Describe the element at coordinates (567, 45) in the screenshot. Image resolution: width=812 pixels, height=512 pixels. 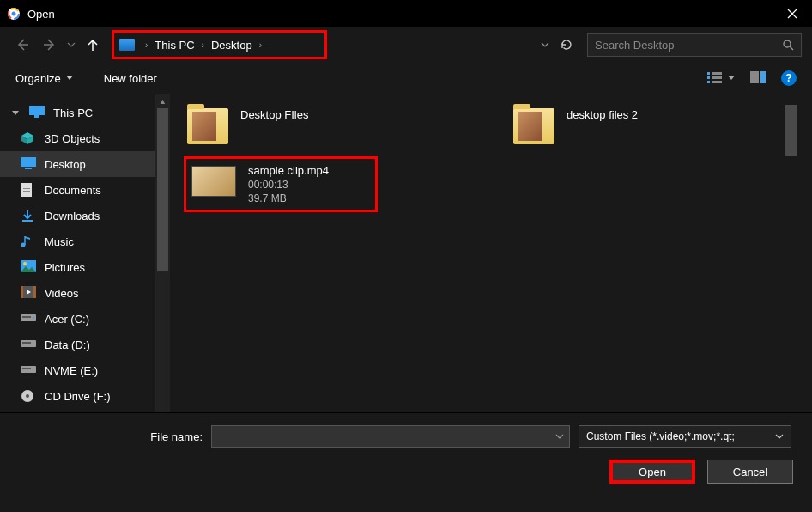
I see `refresh-button` at that location.